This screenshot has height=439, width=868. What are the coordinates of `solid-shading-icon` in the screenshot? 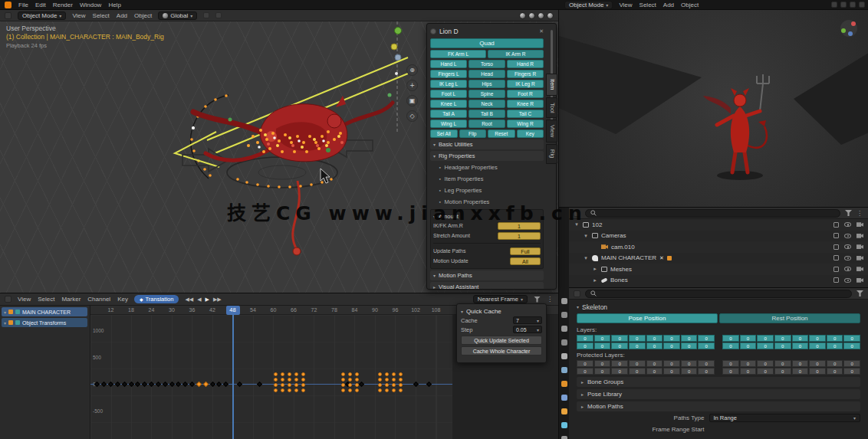 It's located at (532, 15).